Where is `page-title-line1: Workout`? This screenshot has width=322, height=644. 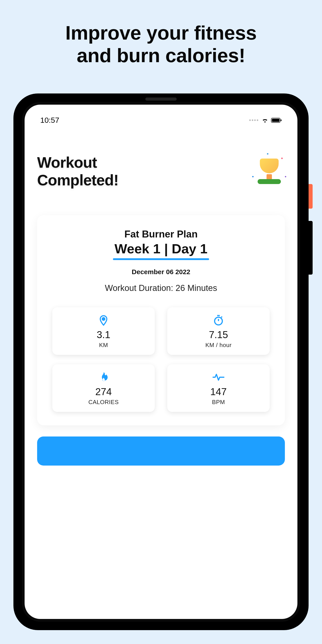 page-title-line1: Workout is located at coordinates (67, 162).